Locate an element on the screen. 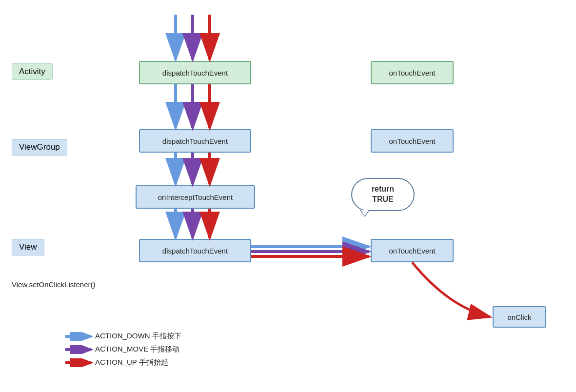 This screenshot has width=576, height=392. box-onclick: onClick is located at coordinates (519, 317).